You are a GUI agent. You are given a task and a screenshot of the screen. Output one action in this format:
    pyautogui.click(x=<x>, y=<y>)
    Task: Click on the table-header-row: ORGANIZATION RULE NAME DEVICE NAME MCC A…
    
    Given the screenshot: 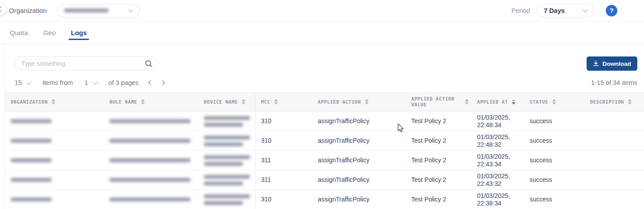 What is the action you would take?
    pyautogui.click(x=324, y=102)
    